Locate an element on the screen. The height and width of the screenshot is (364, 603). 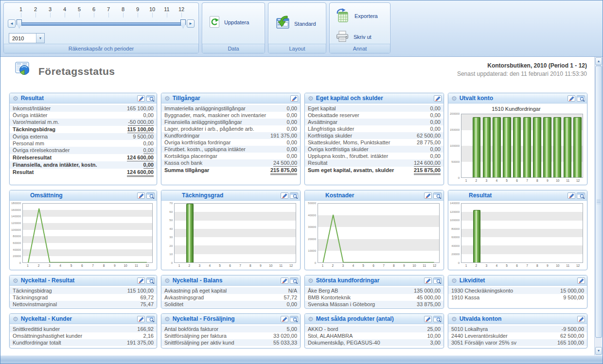
panel-body: Immateriella anläggningstillgångar0,00By… is located at coordinates (231, 144).